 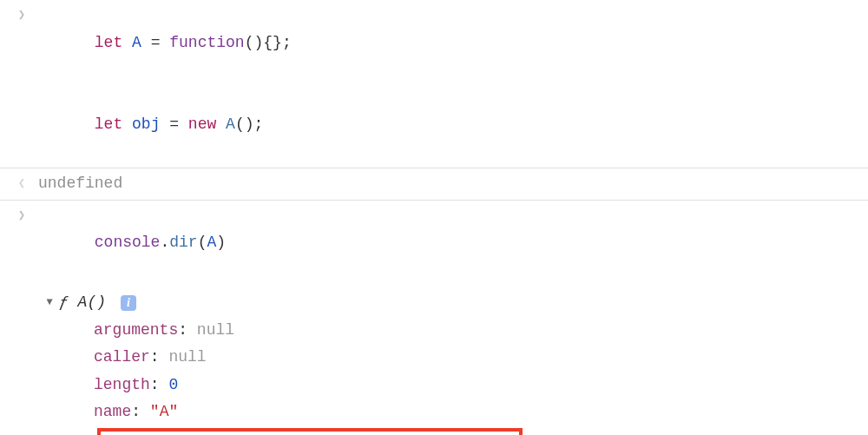 What do you see at coordinates (231, 124) in the screenshot?
I see `call-A: A` at bounding box center [231, 124].